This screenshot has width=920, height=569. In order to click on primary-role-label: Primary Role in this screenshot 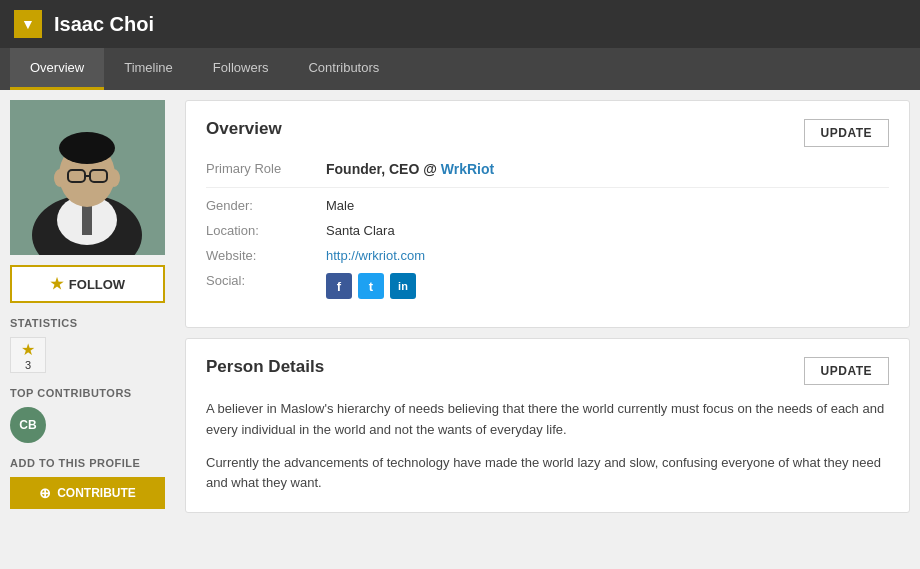, I will do `click(266, 169)`.